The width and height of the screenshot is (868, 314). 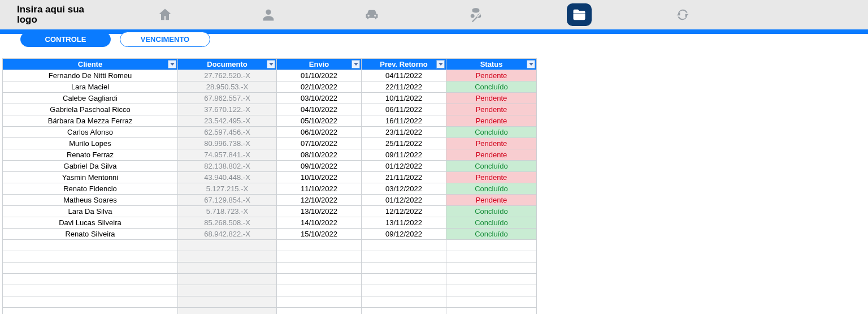 What do you see at coordinates (227, 200) in the screenshot?
I see `cell-documento: 67.129.854.-X` at bounding box center [227, 200].